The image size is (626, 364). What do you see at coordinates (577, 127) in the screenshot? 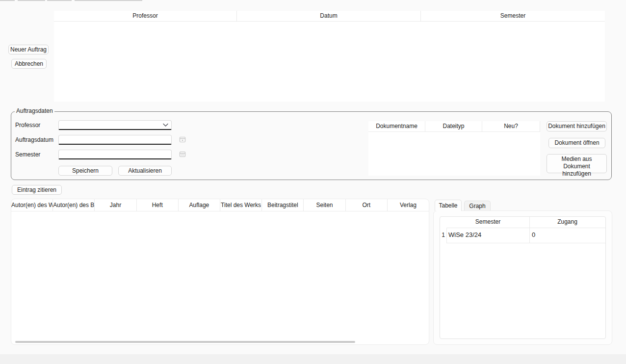
I see `add-document-button: Dokument hinzufügen` at bounding box center [577, 127].